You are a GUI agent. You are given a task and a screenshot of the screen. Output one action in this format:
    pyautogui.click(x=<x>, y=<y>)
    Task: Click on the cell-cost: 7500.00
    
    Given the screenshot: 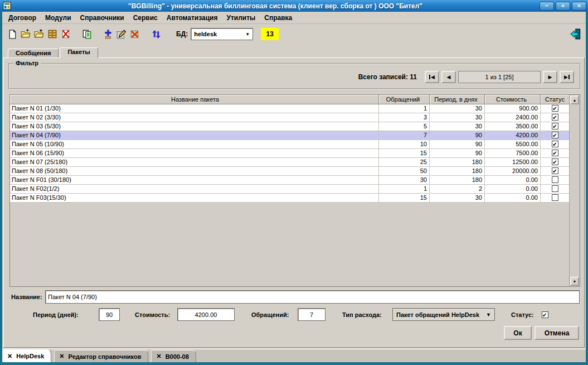 What is the action you would take?
    pyautogui.click(x=513, y=153)
    